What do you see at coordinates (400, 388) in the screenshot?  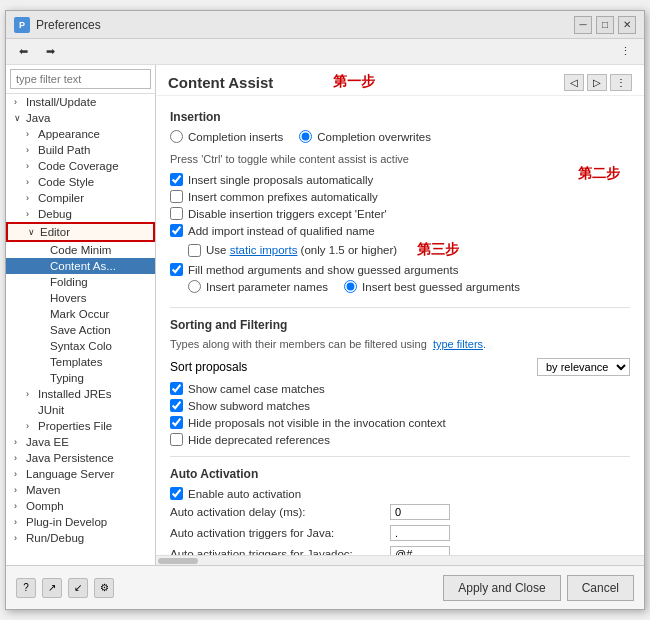 I see `show-camel-checkbox: Show camel case matches` at bounding box center [400, 388].